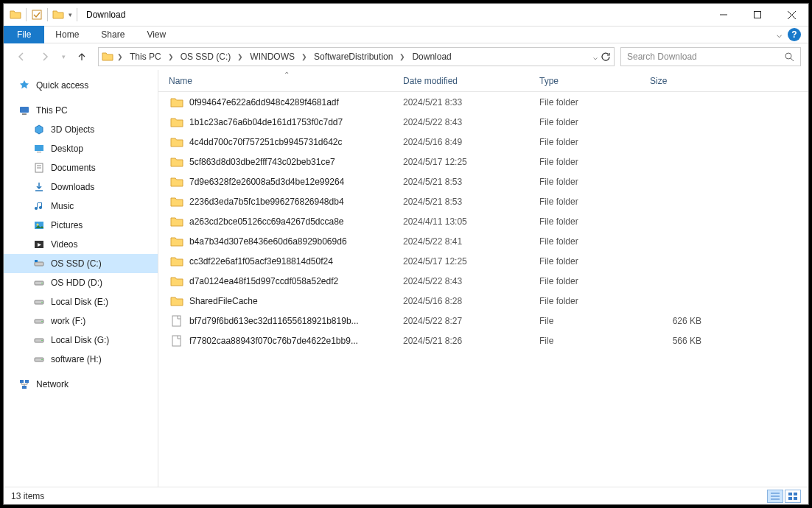 The height and width of the screenshot is (508, 812). What do you see at coordinates (72, 130) in the screenshot?
I see `sidebar-item-label: 3D Objects` at bounding box center [72, 130].